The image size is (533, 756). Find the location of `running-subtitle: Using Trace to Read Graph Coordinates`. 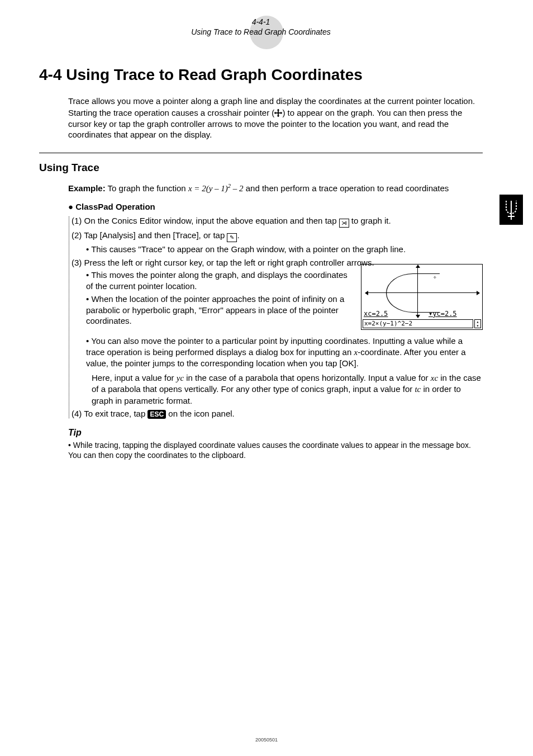

running-subtitle: Using Trace to Read Graph Coordinates is located at coordinates (261, 32).